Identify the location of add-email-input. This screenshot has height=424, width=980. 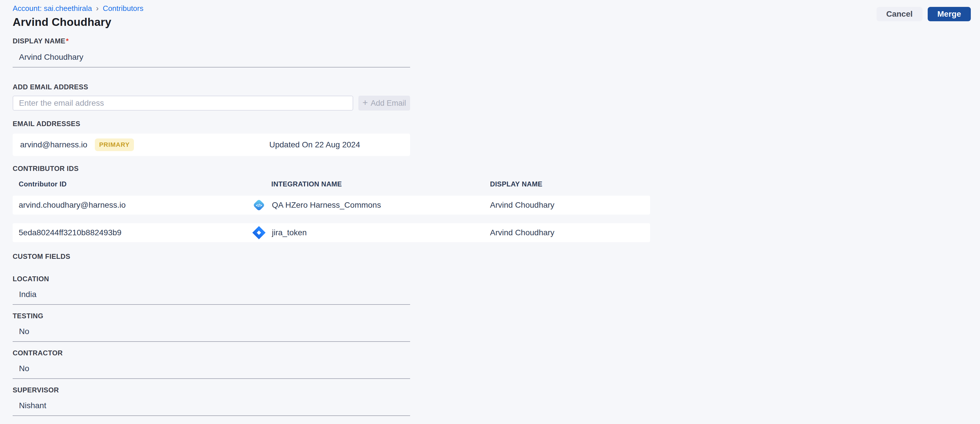
(183, 103).